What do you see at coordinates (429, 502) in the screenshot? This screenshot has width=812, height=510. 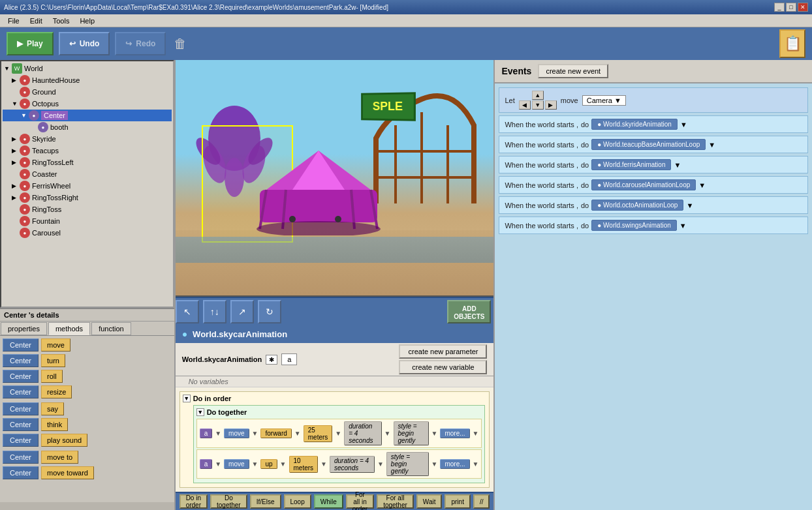 I see `wait-button: Wait` at bounding box center [429, 502].